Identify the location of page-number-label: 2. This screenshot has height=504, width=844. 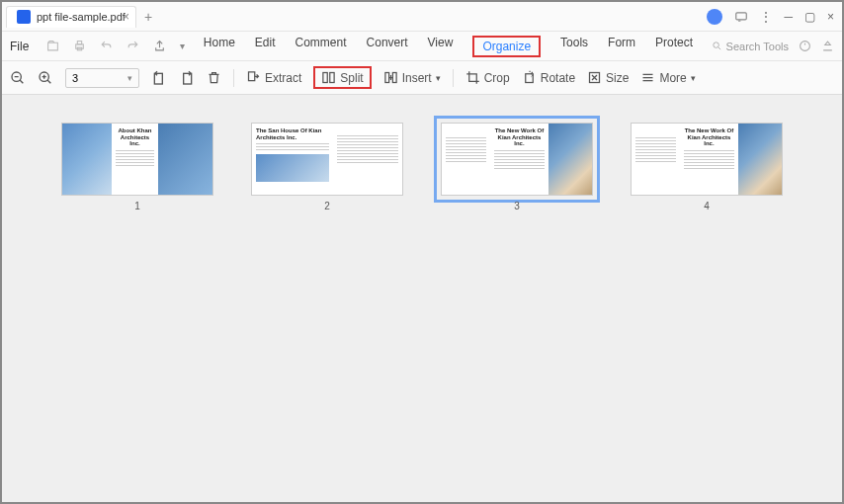
(327, 206).